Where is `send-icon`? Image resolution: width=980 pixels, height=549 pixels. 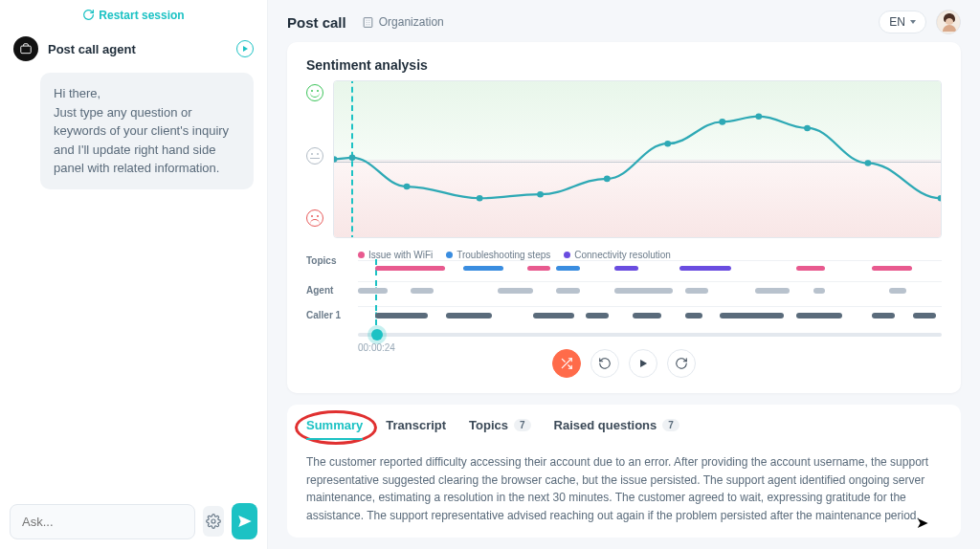 send-icon is located at coordinates (245, 521).